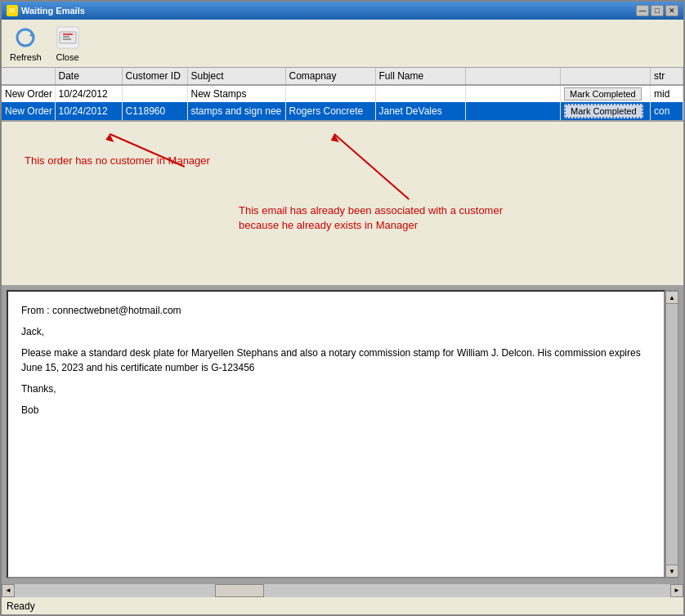 The height and width of the screenshot is (616, 685). Describe the element at coordinates (672, 435) in the screenshot. I see `vertical-scrollbar: ▲ ▼` at that location.